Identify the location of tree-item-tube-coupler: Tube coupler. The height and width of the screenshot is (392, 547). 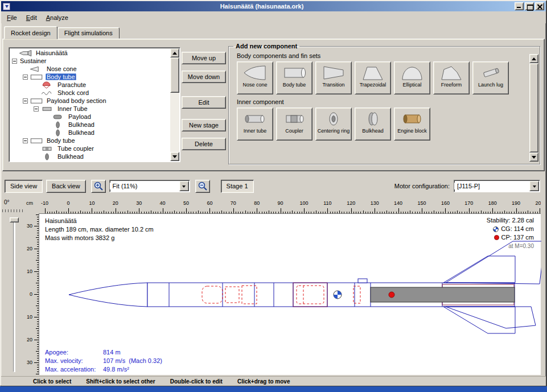
(90, 148).